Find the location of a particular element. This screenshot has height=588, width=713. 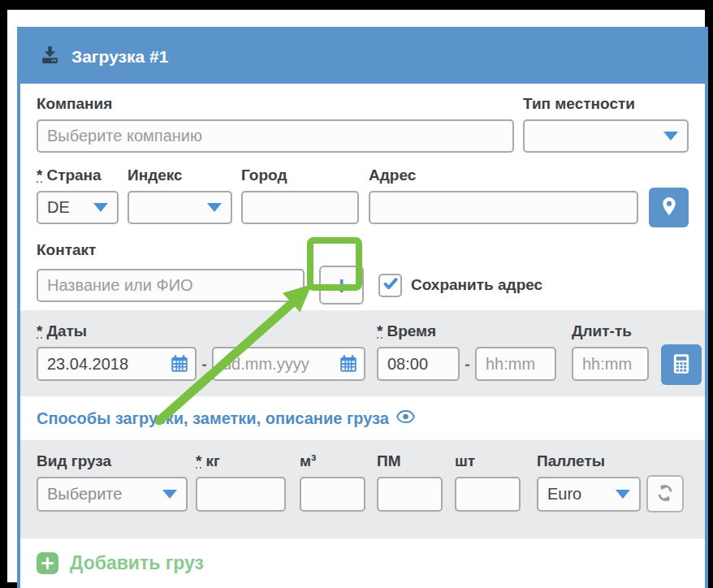

locality-type-label: Тип местности is located at coordinates (606, 104).